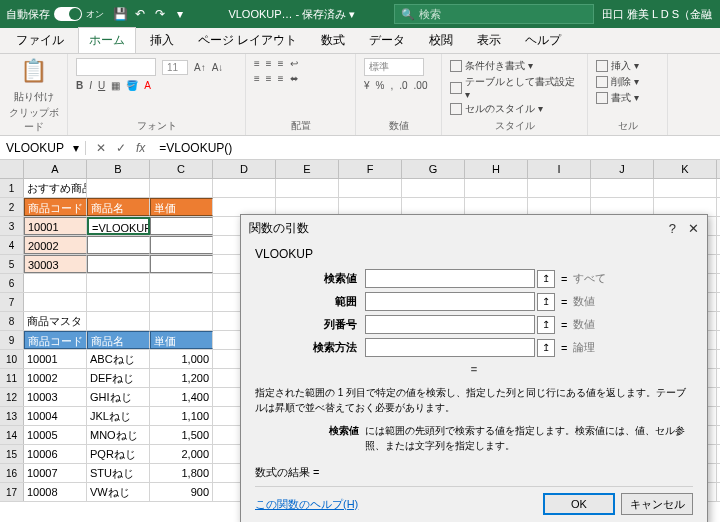 This screenshot has width=720, height=522. I want to click on cell: 20002, so click(56, 245).